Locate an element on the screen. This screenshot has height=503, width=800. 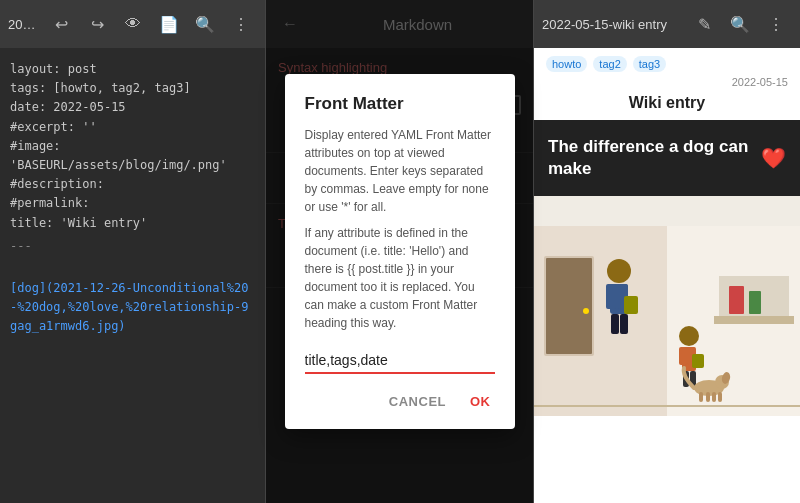
dialog-body: Display entered YAML Front Matter attrib… is located at coordinates (400, 229).